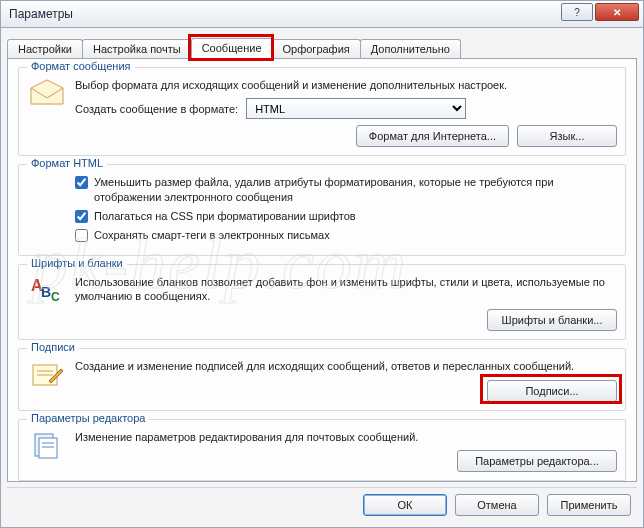  Describe the element at coordinates (346, 437) in the screenshot. I see `editor-desc: Изменение параметров редактирования для …` at that location.